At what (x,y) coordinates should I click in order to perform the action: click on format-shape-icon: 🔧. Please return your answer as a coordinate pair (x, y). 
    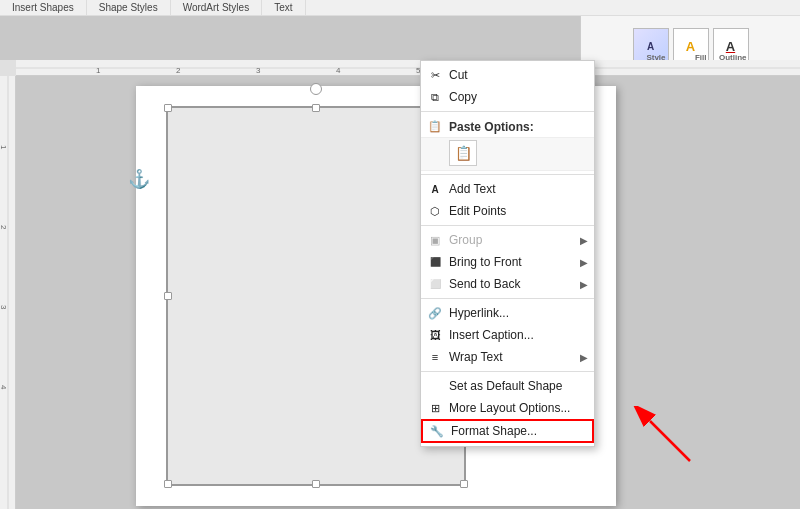
    Looking at the image, I should click on (437, 431).